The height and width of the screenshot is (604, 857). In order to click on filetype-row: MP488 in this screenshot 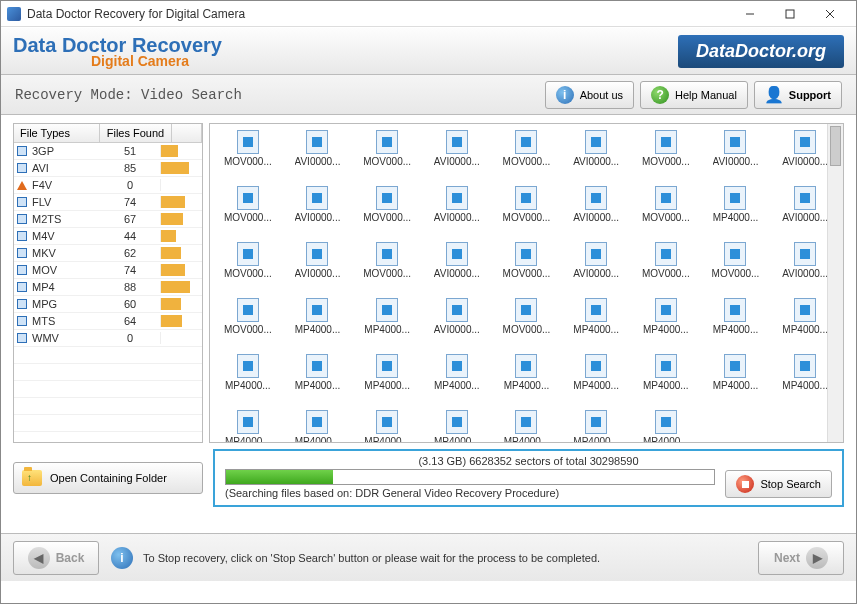, I will do `click(108, 288)`.